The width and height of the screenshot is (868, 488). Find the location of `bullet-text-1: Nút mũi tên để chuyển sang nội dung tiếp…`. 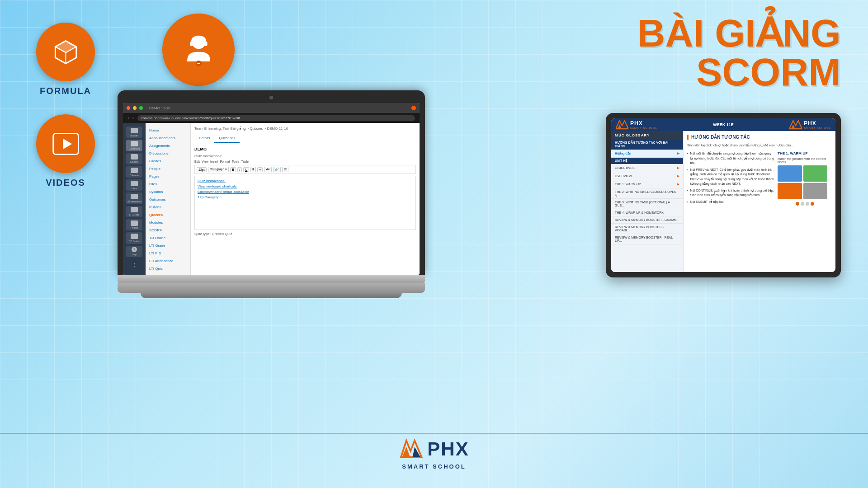

bullet-text-1: Nút mũi tên để chuyển sang nội dung tiếp… is located at coordinates (732, 159).